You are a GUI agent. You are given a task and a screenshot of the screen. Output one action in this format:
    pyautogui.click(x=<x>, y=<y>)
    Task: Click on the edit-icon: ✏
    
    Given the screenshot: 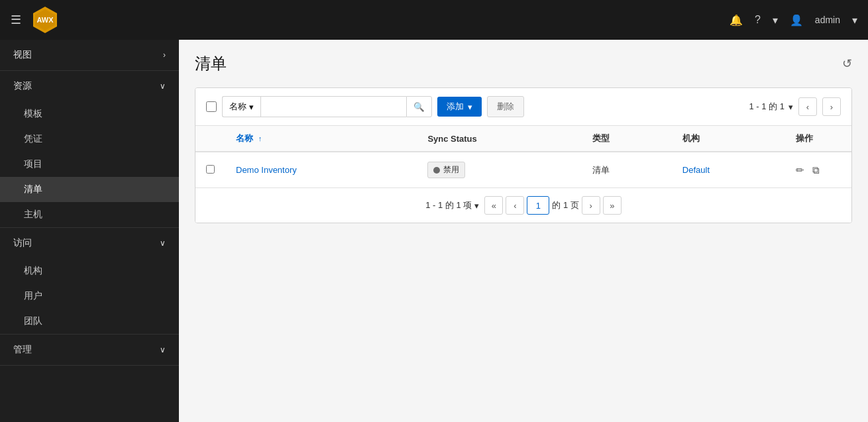 What is the action you would take?
    pyautogui.click(x=800, y=170)
    